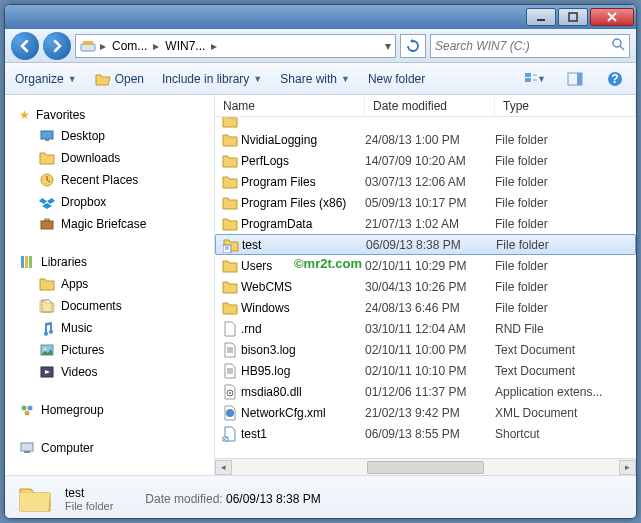 The height and width of the screenshot is (523, 641). What do you see at coordinates (130, 46) in the screenshot?
I see `breadcrumb-computer: Com...` at bounding box center [130, 46].